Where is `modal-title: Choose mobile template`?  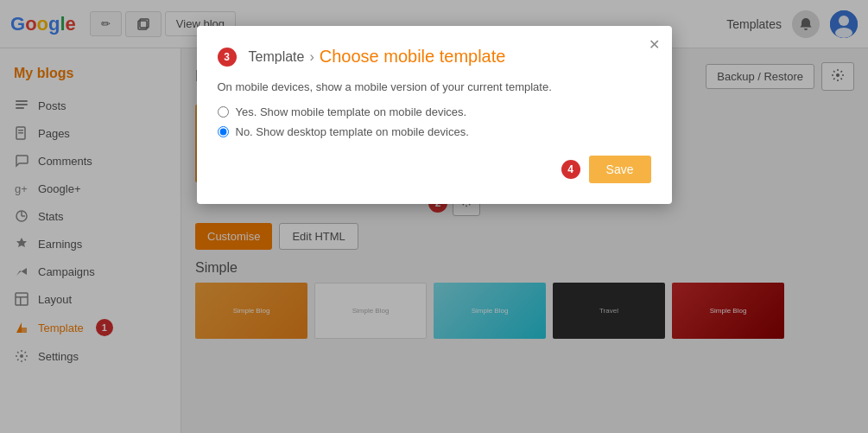
modal-title: Choose mobile template is located at coordinates (413, 57).